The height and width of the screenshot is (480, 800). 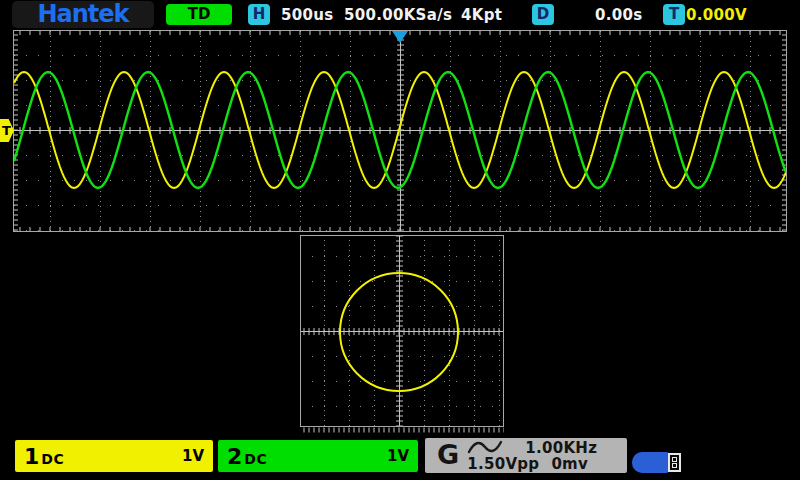 What do you see at coordinates (193, 456) in the screenshot?
I see `channel1-scale: 1V` at bounding box center [193, 456].